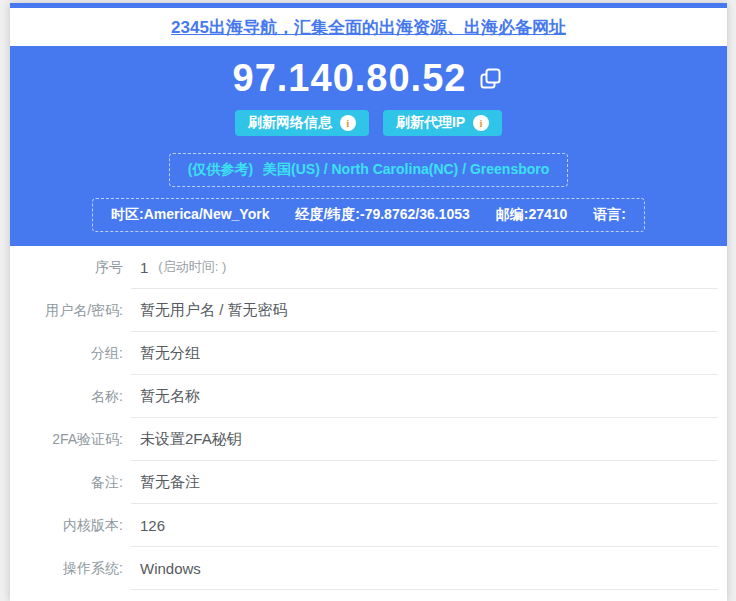 This screenshot has height=601, width=736. I want to click on row-value: 暂无备注, so click(170, 482).